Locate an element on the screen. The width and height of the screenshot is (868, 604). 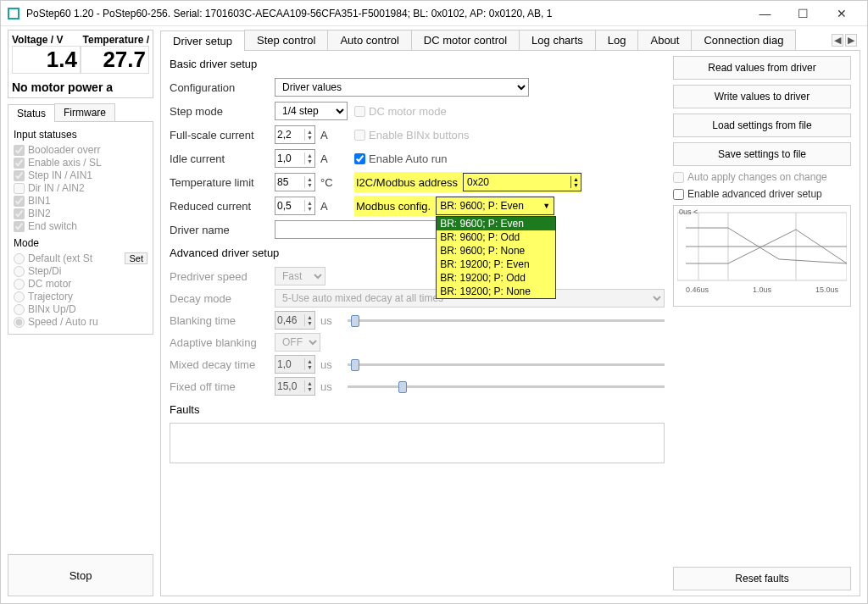
tab-firmware: Firmware is located at coordinates (85, 112).